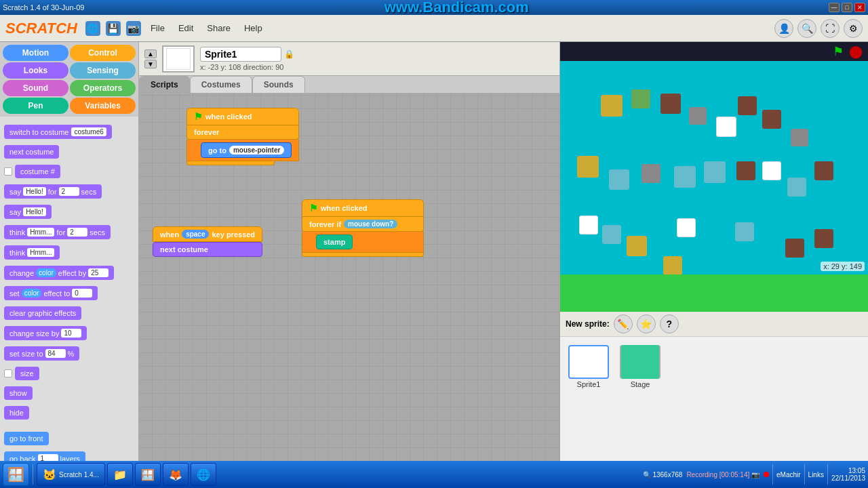 This screenshot has width=868, height=488. What do you see at coordinates (69, 333) in the screenshot?
I see `block-change-size: change size by 10` at bounding box center [69, 333].